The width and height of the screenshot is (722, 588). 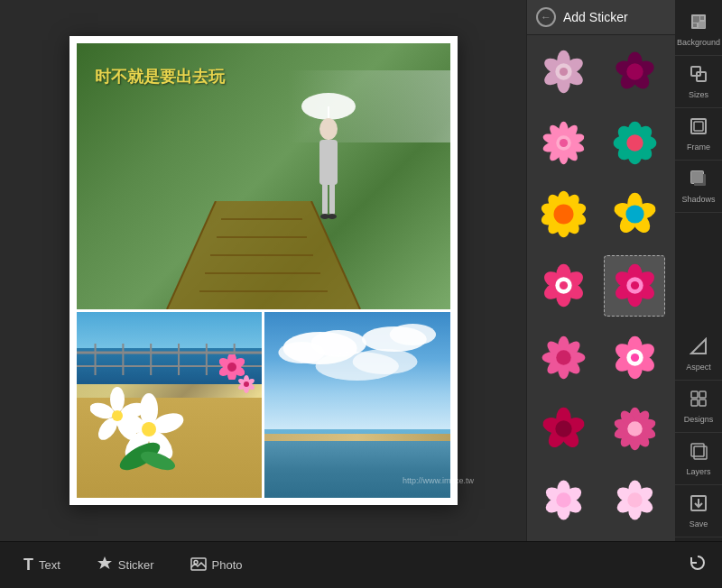 What do you see at coordinates (217, 565) in the screenshot?
I see `photo-button: Photo` at bounding box center [217, 565].